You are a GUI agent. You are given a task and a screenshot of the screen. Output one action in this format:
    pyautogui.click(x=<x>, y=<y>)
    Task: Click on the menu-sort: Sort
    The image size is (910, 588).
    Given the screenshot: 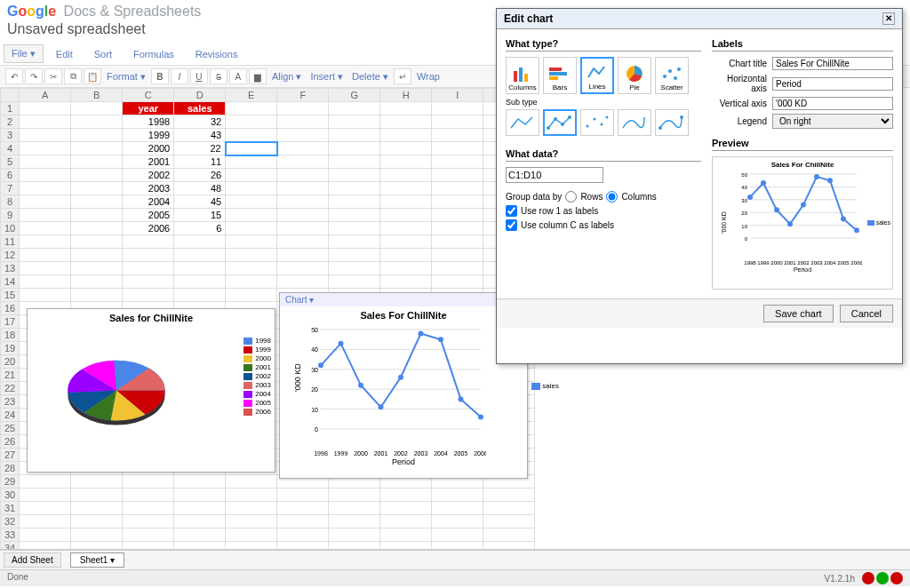 What is the action you would take?
    pyautogui.click(x=103, y=54)
    